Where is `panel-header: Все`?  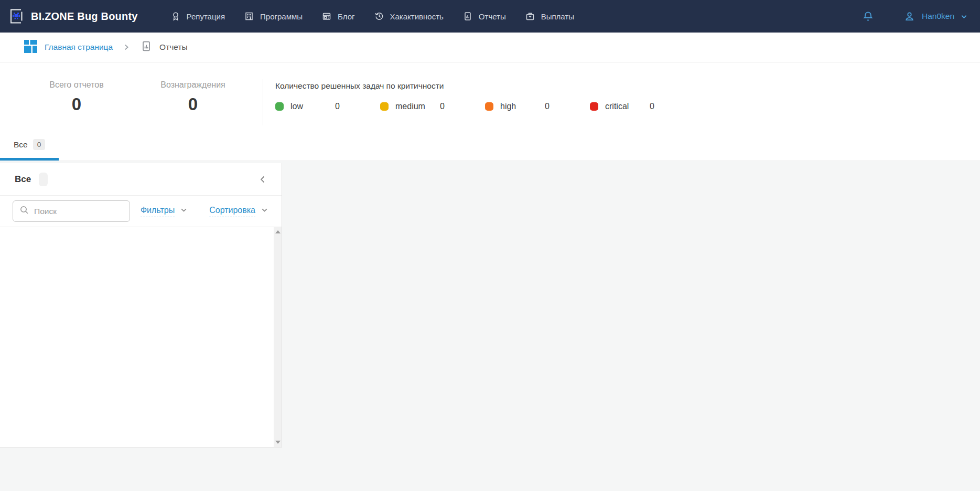 panel-header: Все is located at coordinates (141, 179).